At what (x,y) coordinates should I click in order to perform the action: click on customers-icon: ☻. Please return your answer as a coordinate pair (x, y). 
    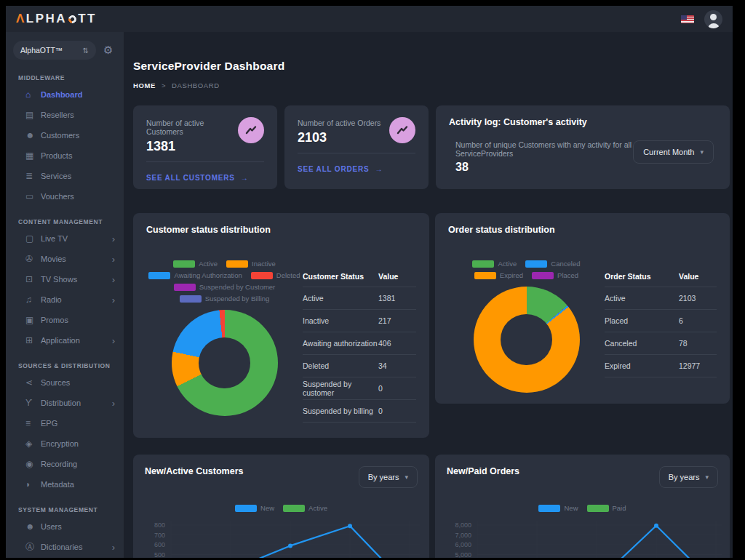
    Looking at the image, I should click on (33, 135).